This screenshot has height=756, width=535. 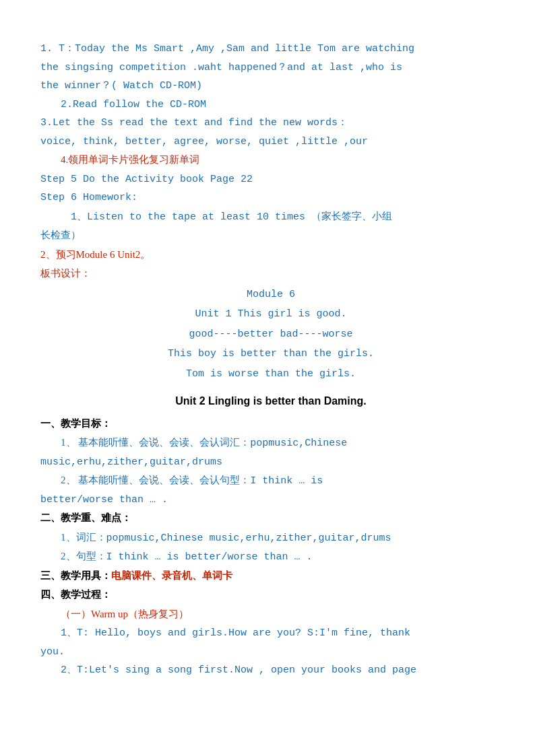 I want to click on section1-title-text: 一、教学目标：, so click(x=75, y=423).